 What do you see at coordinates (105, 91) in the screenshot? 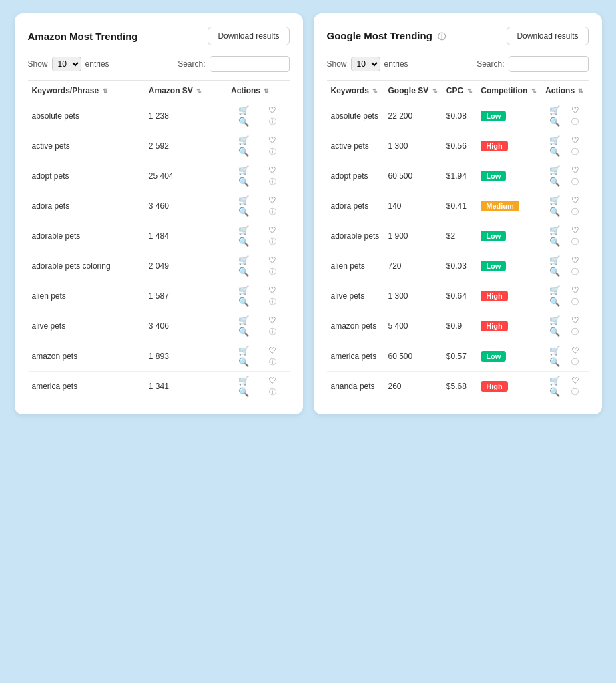
I see `keyword-sort-icon: ⇅` at bounding box center [105, 91].